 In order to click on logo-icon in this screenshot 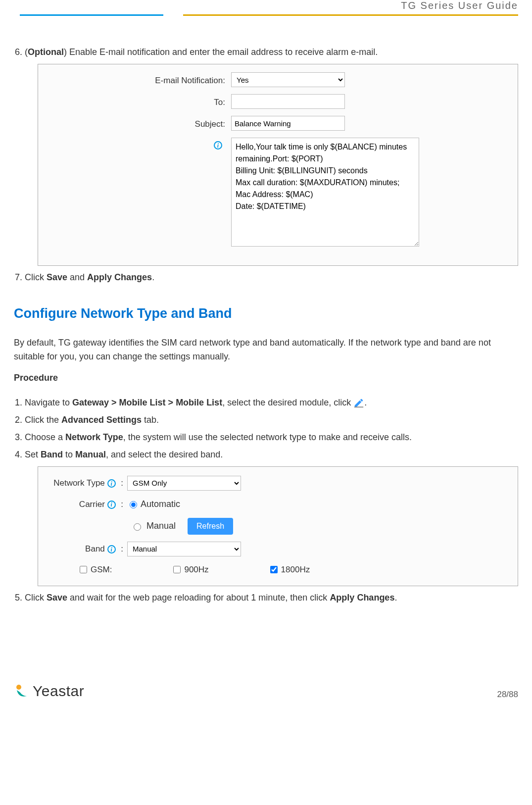, I will do `click(22, 691)`.